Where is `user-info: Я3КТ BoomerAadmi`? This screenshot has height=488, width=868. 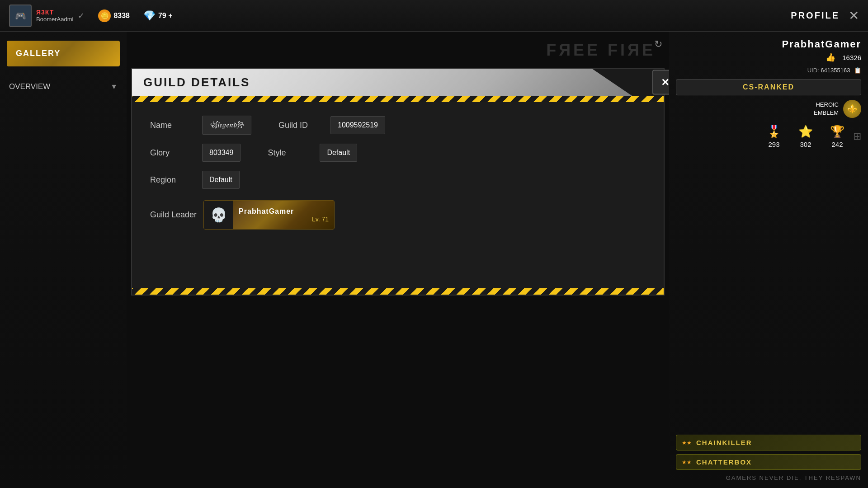 user-info: Я3КТ BoomerAadmi is located at coordinates (55, 15).